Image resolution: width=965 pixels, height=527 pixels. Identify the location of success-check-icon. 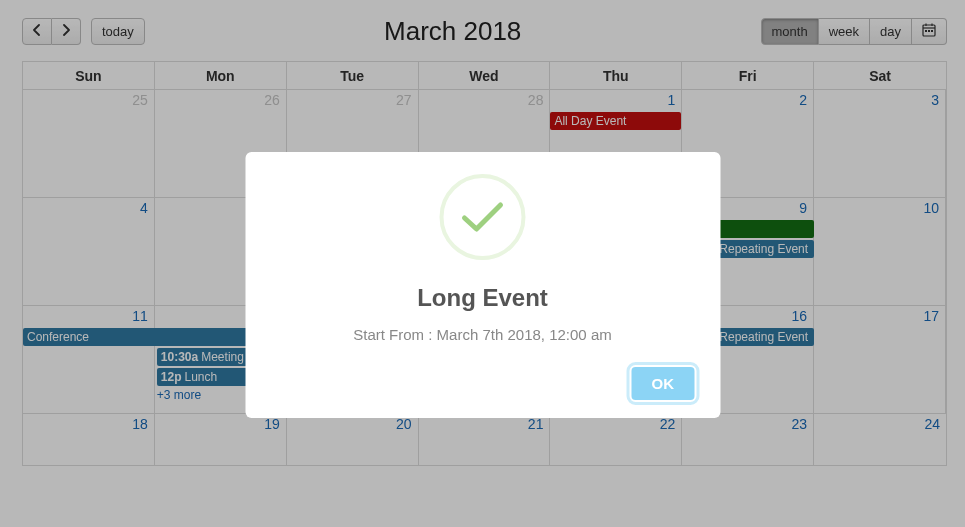
(483, 217).